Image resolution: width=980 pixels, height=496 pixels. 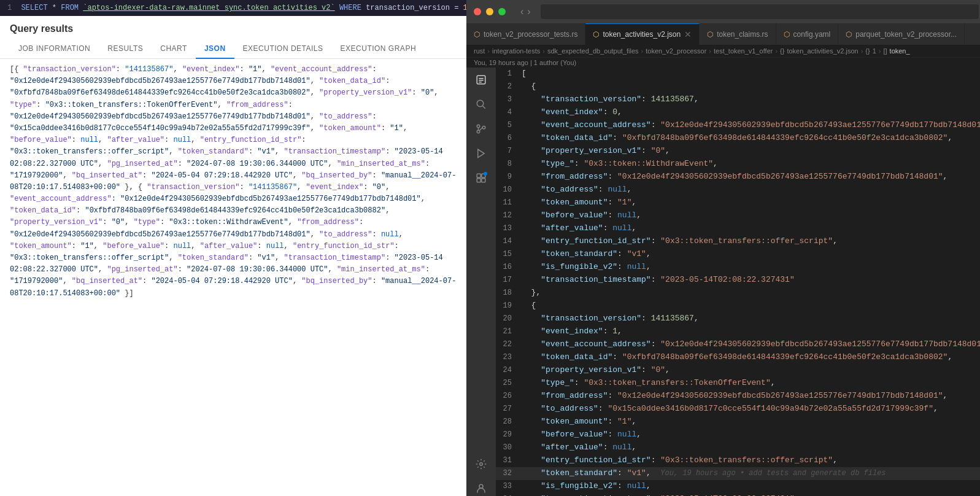 What do you see at coordinates (509, 448) in the screenshot?
I see `line-num-30: 30` at bounding box center [509, 448].